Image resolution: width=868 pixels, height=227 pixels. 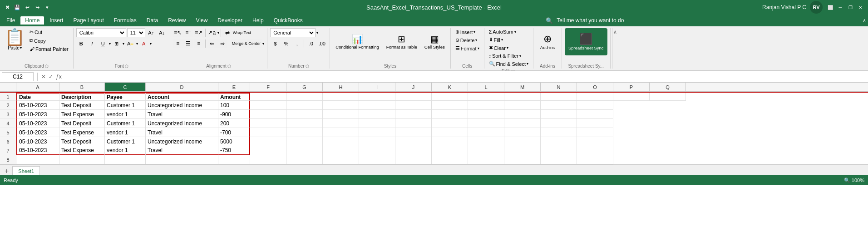 I want to click on cell-i7, so click(x=377, y=151).